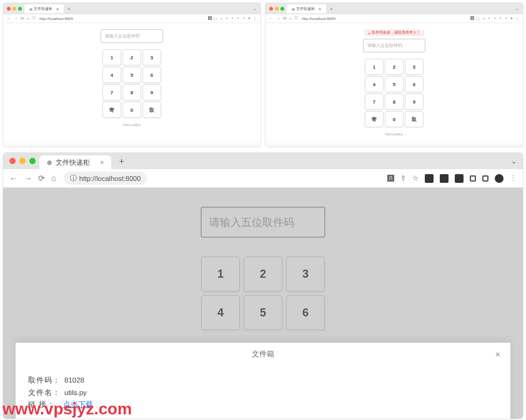  What do you see at coordinates (305, 9) in the screenshot?
I see `tab-title: 文件快递柜` at bounding box center [305, 9].